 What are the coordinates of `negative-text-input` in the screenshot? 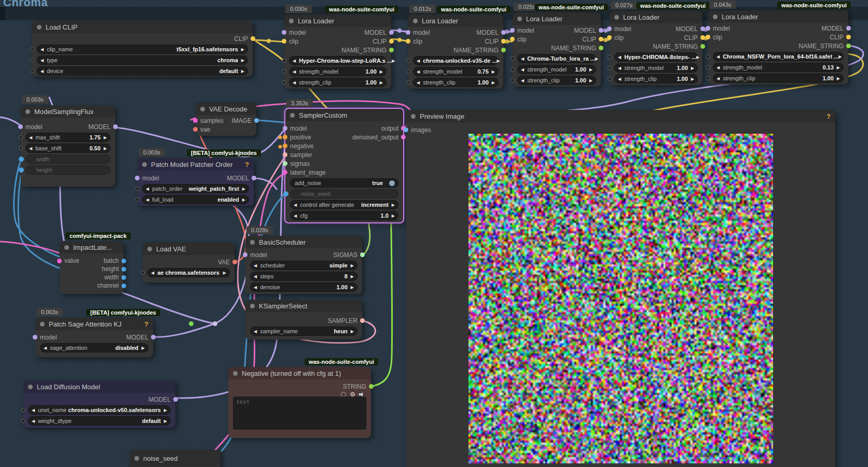 It's located at (300, 413).